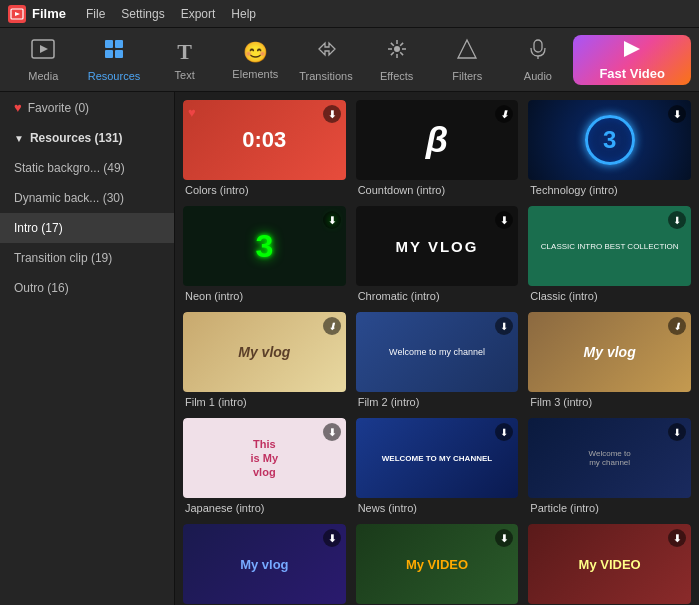 Image resolution: width=699 pixels, height=605 pixels. What do you see at coordinates (69, 198) in the screenshot?
I see `sidebar-dynamic-bg-label: Dynamic back... (30)` at bounding box center [69, 198].